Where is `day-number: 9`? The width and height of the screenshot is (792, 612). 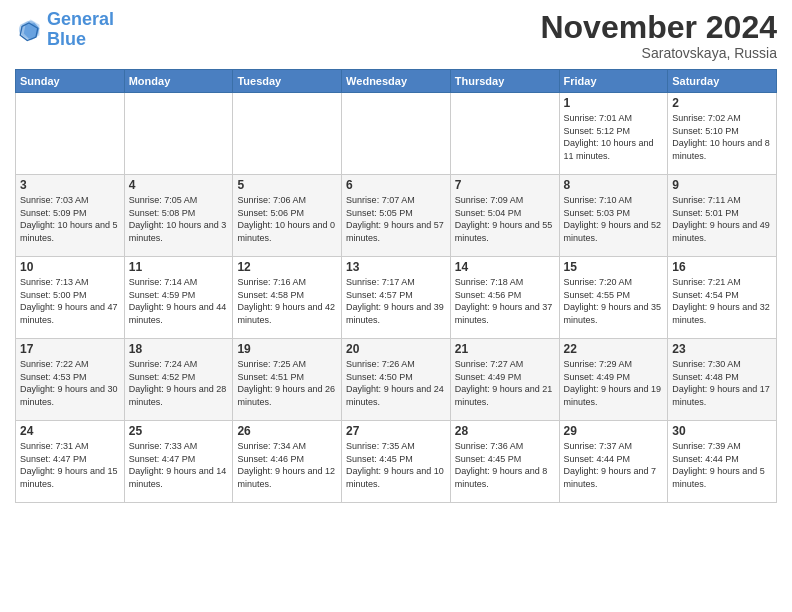
day-number: 9 is located at coordinates (722, 185).